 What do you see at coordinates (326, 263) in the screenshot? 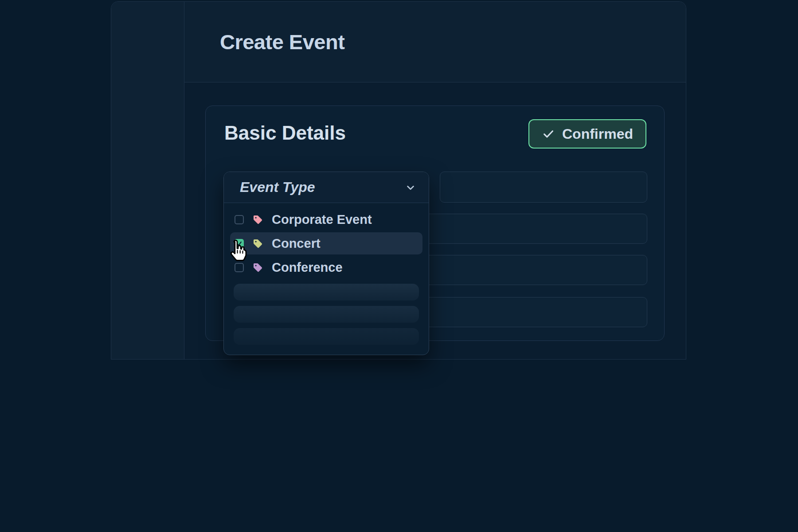
I see `event-type-dropdown-panel: Event Type Corporate Event` at bounding box center [326, 263].